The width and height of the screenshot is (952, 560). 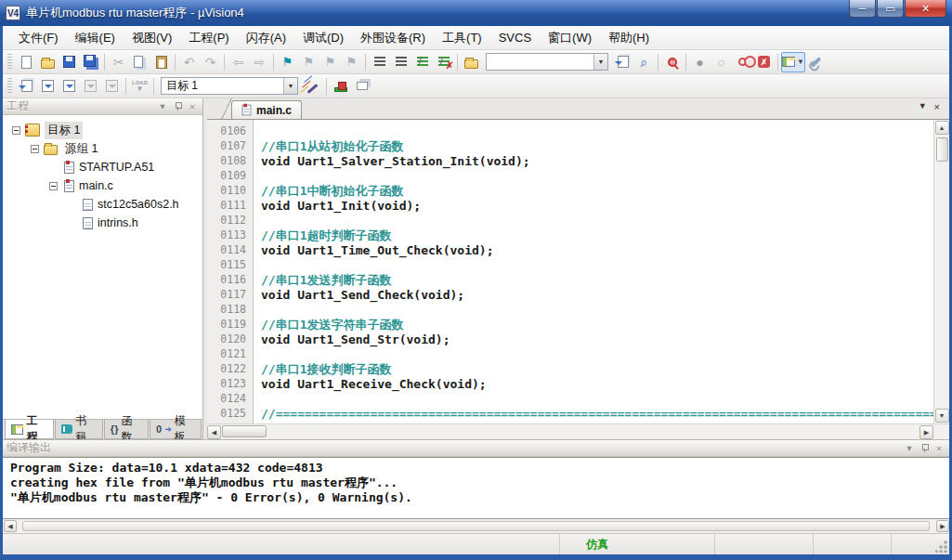 What do you see at coordinates (393, 38) in the screenshot?
I see `menu-item-6: 外围设备(R)` at bounding box center [393, 38].